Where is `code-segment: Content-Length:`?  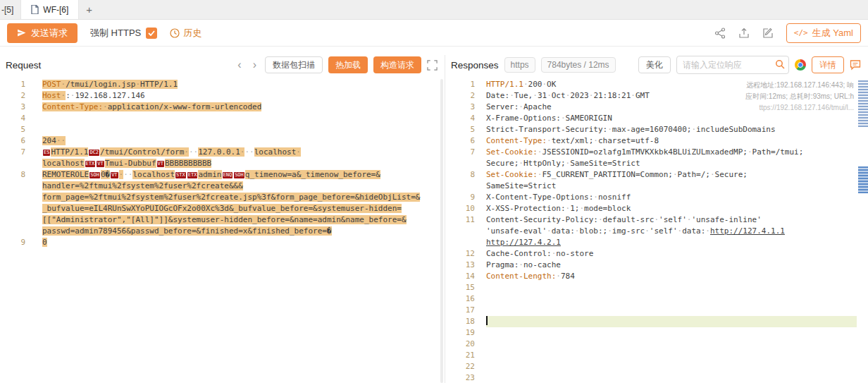 code-segment: Content-Length: is located at coordinates (521, 276).